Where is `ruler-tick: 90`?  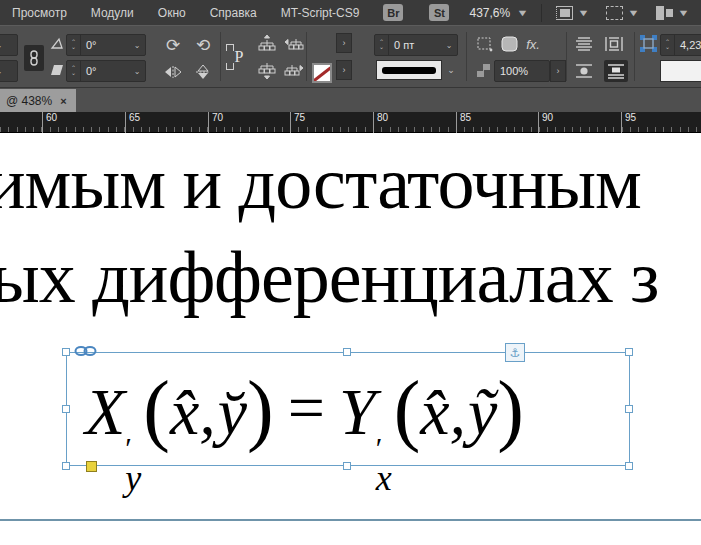 ruler-tick: 90 is located at coordinates (546, 122).